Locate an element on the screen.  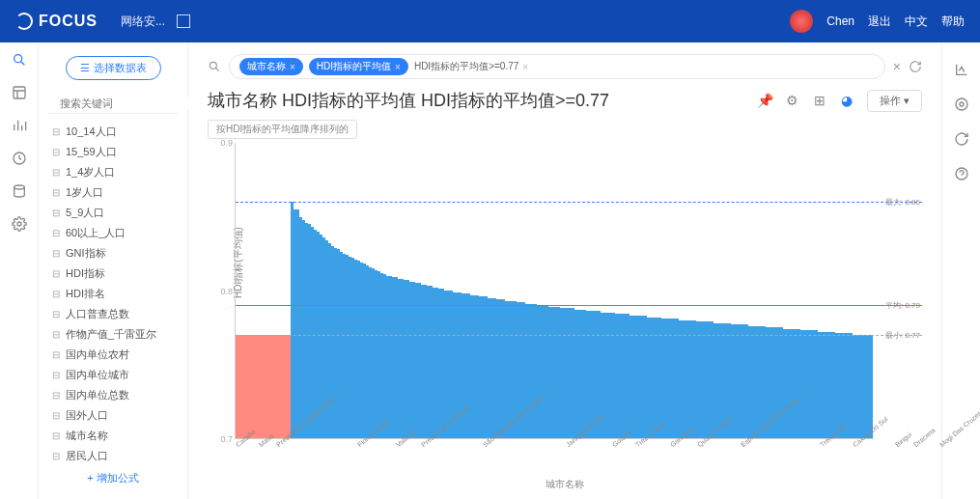
pill-filter: HDI指标的平均值>=0.77× is located at coordinates (471, 67).